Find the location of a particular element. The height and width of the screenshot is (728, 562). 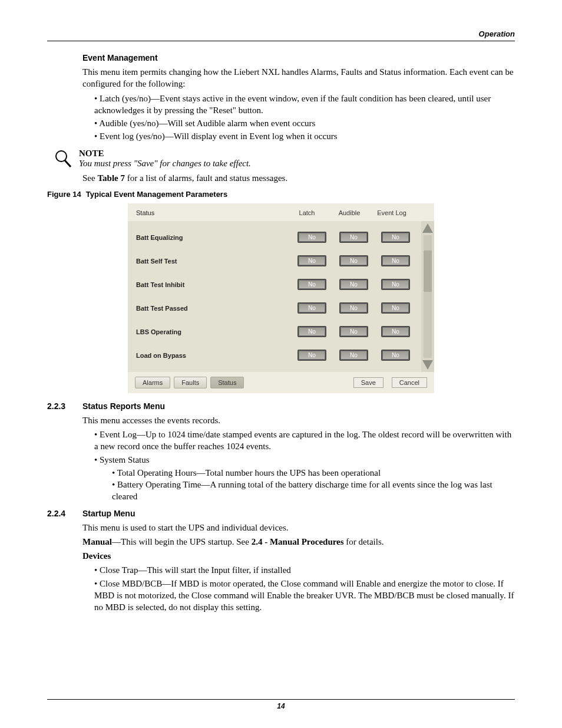

tab-alarms: Alarms is located at coordinates (153, 383).